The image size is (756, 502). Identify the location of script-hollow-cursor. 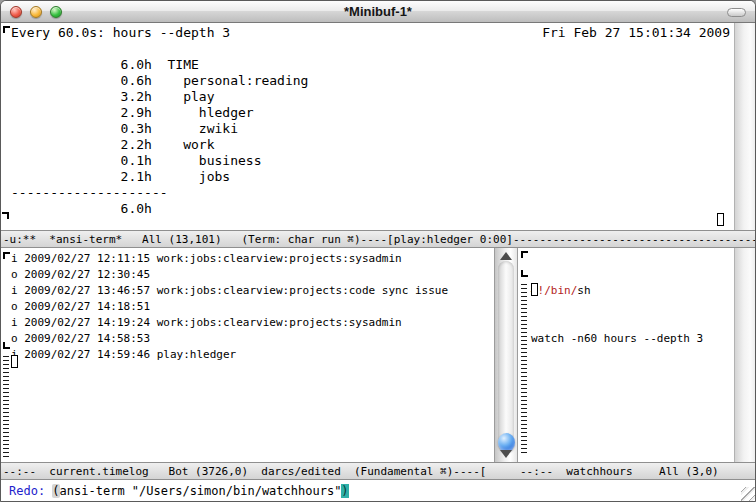
(534, 290).